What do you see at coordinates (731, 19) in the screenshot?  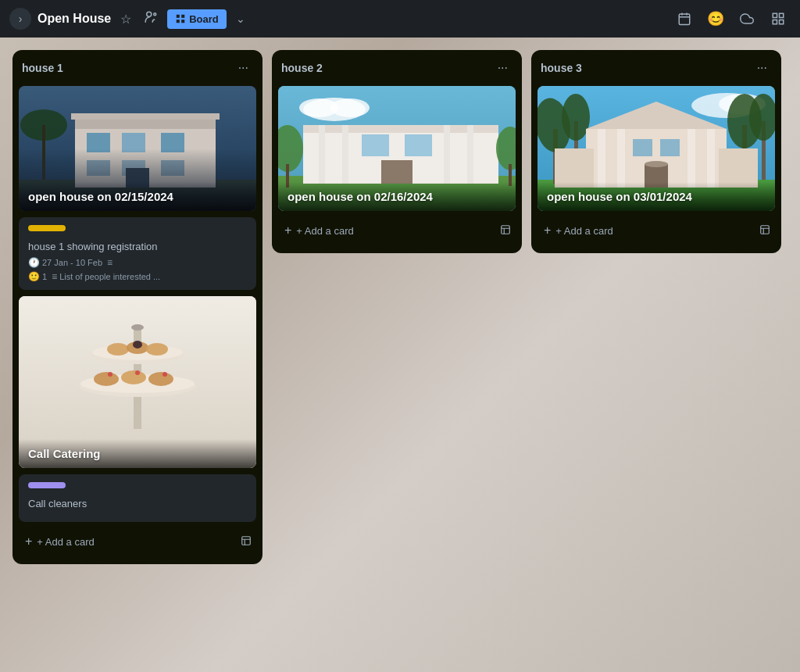 I see `topbar-right: 😊` at bounding box center [731, 19].